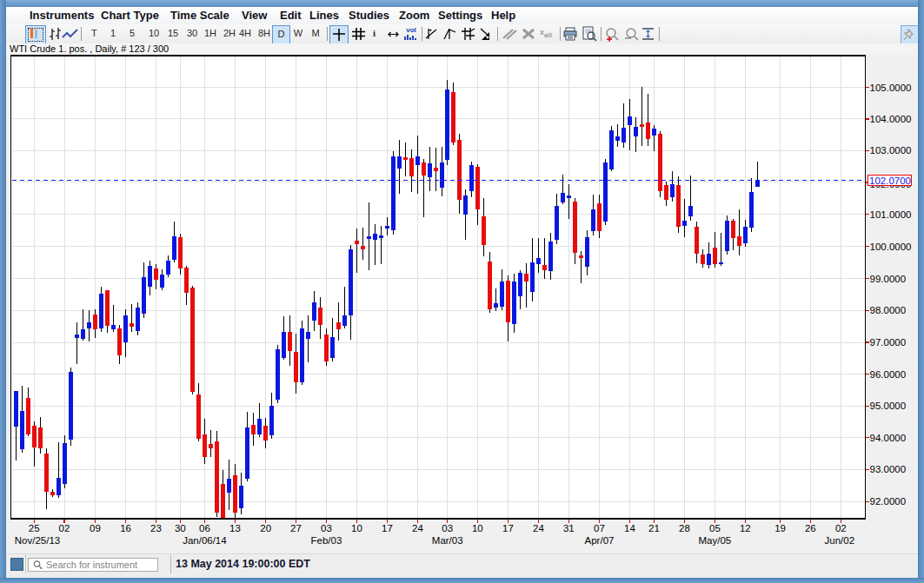 The image size is (924, 583). Describe the element at coordinates (810, 528) in the screenshot. I see `svg-text: 26` at that location.